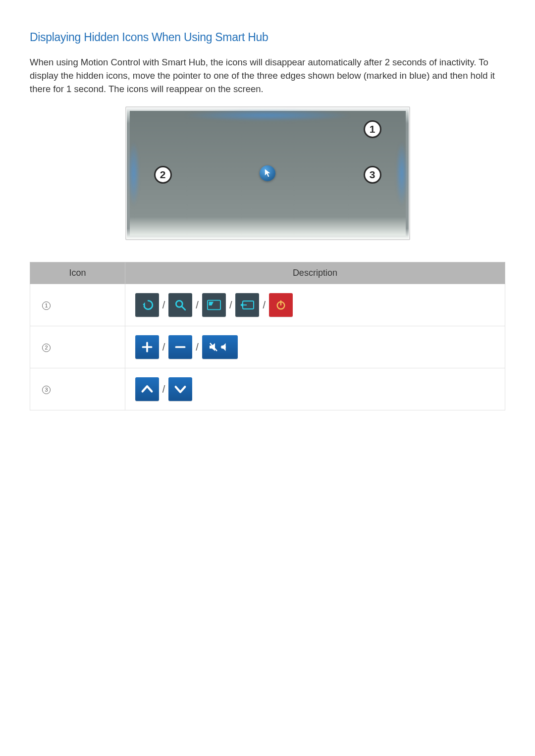 Image resolution: width=535 pixels, height=756 pixels. I want to click on body-paragraph: When using Motion Control with Smart Hub…, so click(268, 76).